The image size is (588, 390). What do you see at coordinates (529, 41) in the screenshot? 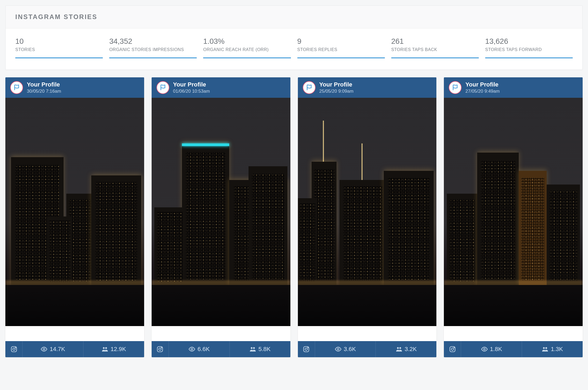
I see `metric-value: 13,626` at bounding box center [529, 41].